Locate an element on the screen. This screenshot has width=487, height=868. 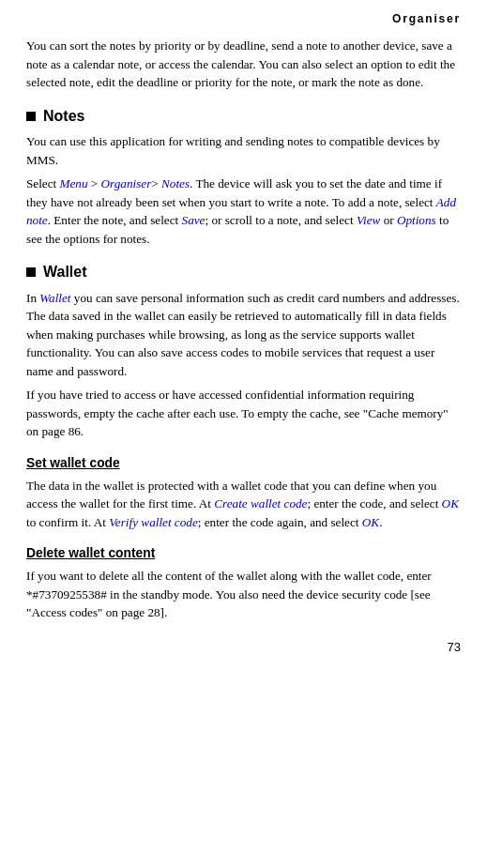
wallet-heading-text: Wallet is located at coordinates (66, 272).